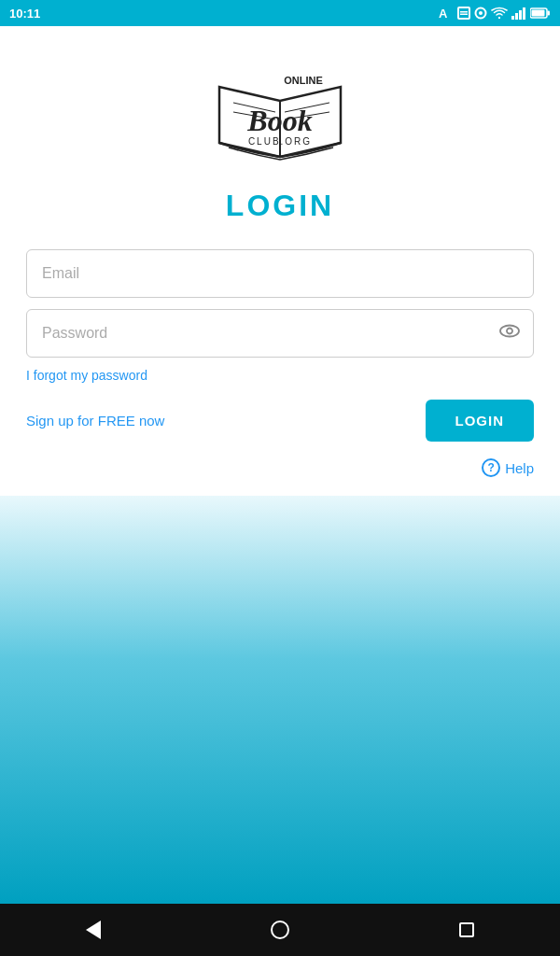 The width and height of the screenshot is (560, 956). Describe the element at coordinates (87, 375) in the screenshot. I see `forgot-password-link: I forgot my password` at that location.